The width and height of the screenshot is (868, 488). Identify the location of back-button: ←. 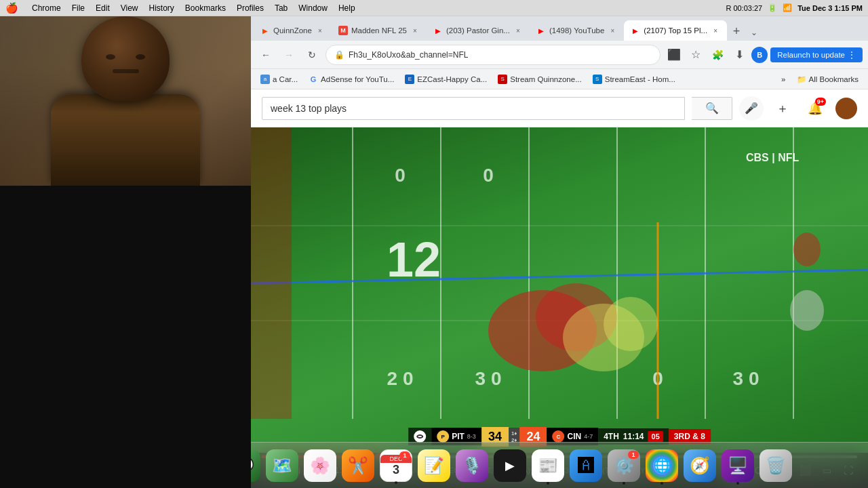
(266, 55).